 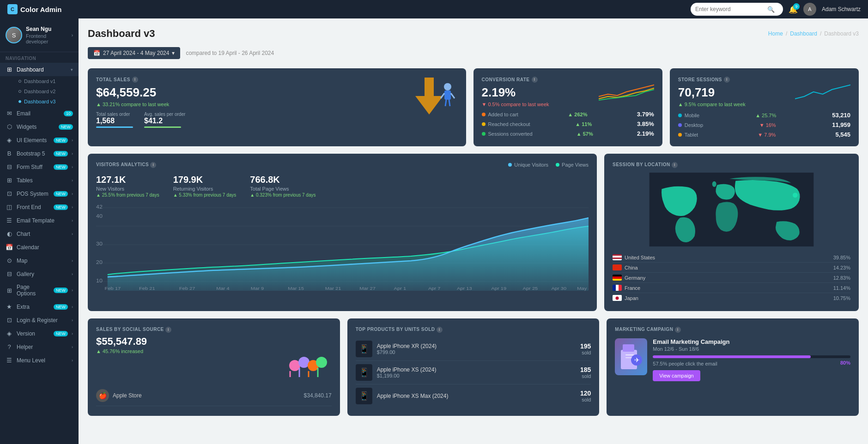 What do you see at coordinates (793, 9) in the screenshot?
I see `notification-bell: 🔔 9` at bounding box center [793, 9].